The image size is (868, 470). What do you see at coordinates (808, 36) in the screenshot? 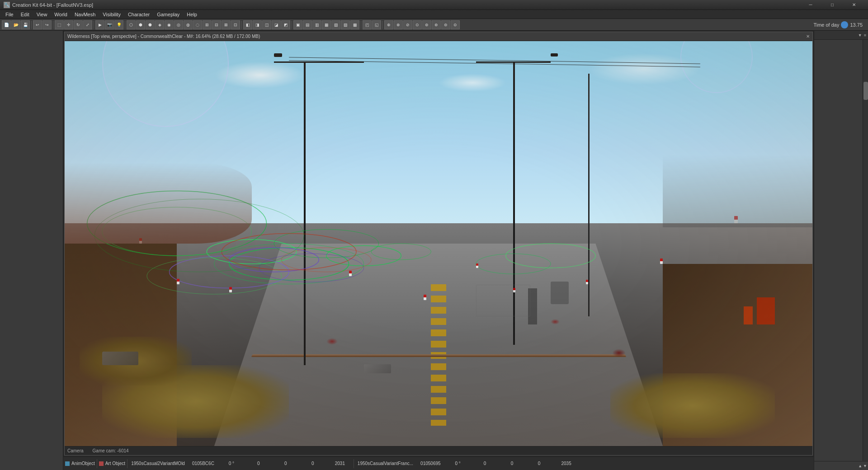
I see `viewport-close-button: ✕` at bounding box center [808, 36].